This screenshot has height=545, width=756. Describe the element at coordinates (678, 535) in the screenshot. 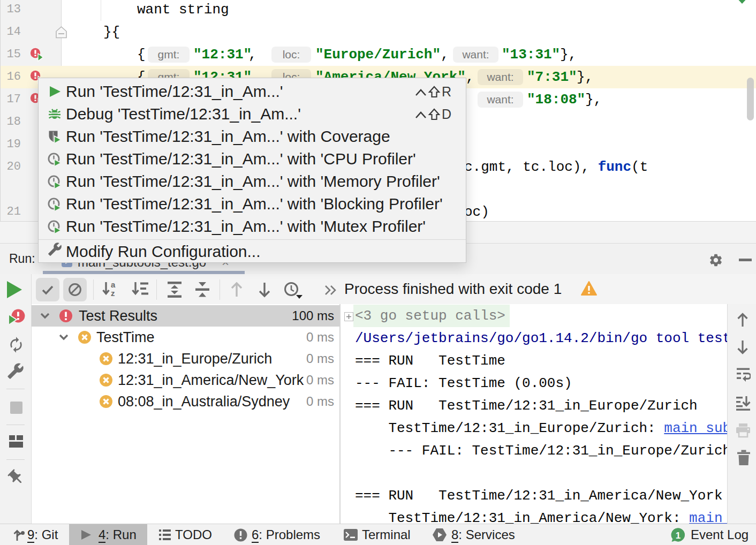

I see `svg-text: 1` at that location.